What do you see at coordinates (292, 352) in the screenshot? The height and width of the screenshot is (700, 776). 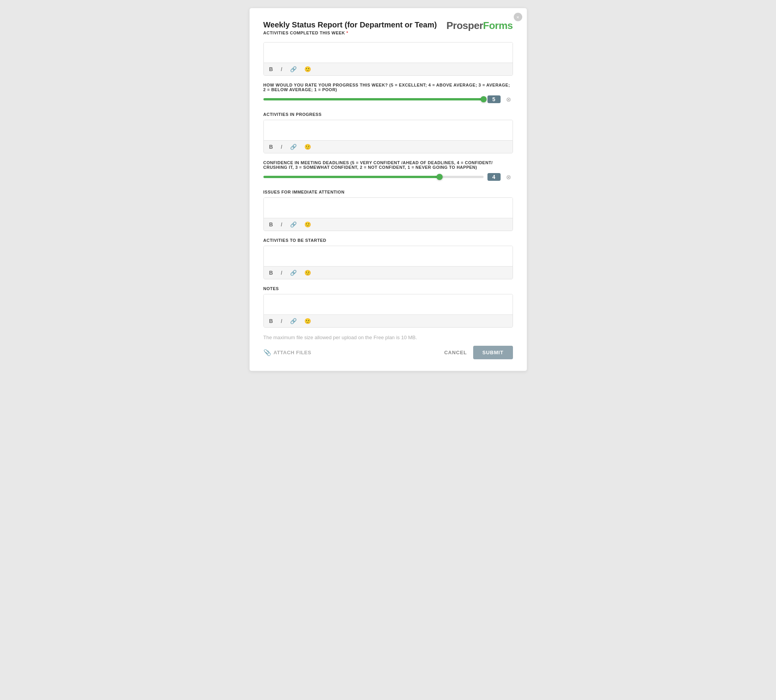 I see `attach-label: ATTACH FILES` at bounding box center [292, 352].